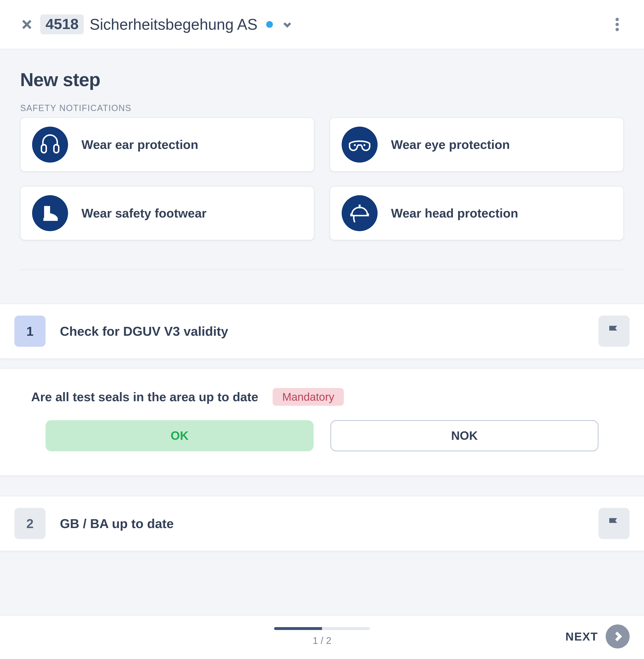 The height and width of the screenshot is (659, 644). I want to click on question-text: Are all test seals in the area up to dat…, so click(145, 397).